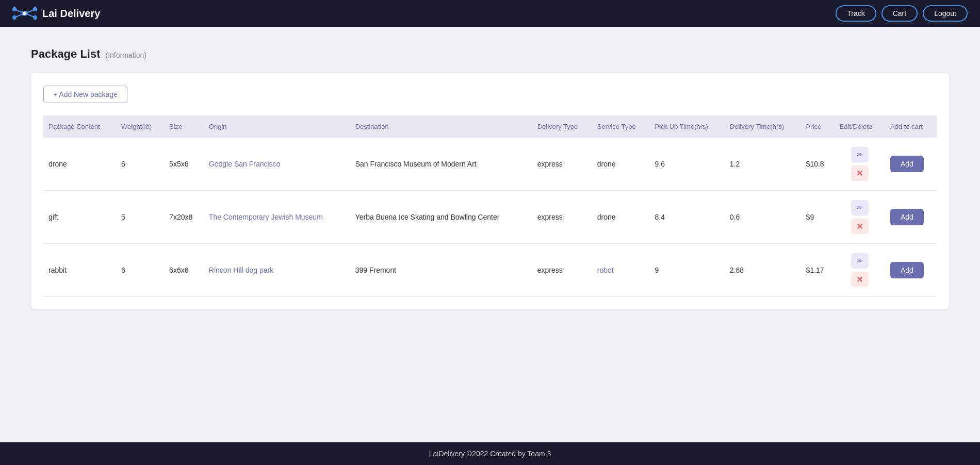 This screenshot has width=980, height=465. What do you see at coordinates (490, 270) in the screenshot?
I see `table-row: rabbit 6 6x6x6 Rincon Hill dog park 399 …` at bounding box center [490, 270].